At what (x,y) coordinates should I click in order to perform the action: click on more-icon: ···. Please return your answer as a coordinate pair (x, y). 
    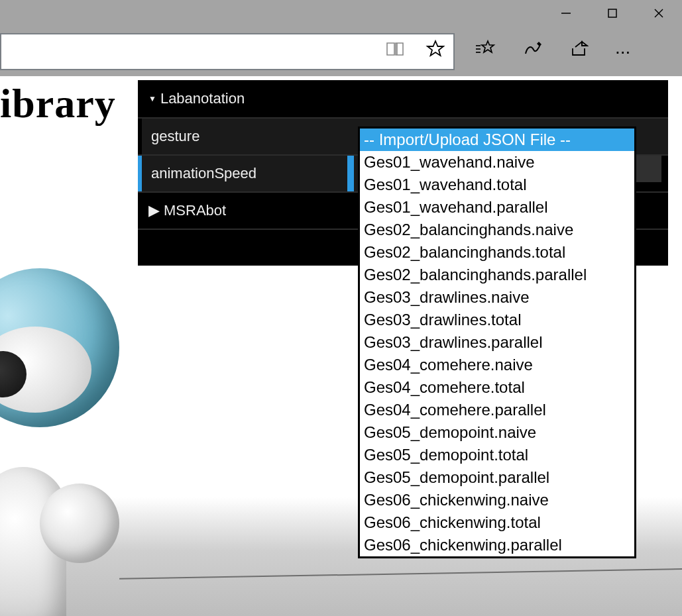
    Looking at the image, I should click on (623, 52).